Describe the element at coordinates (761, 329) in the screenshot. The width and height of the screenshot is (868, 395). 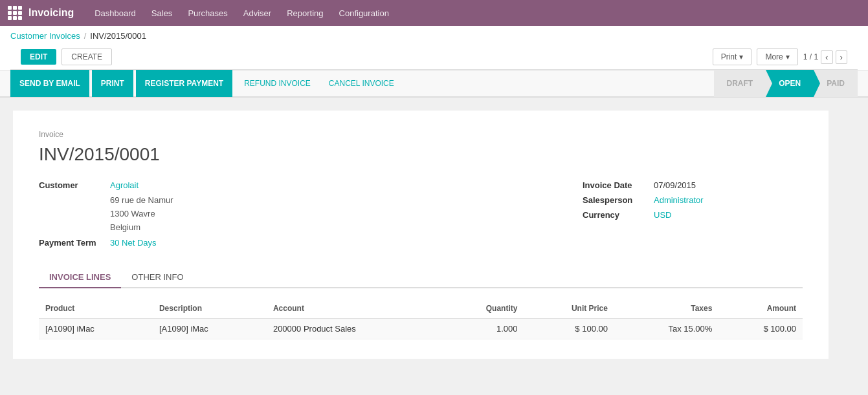
I see `cell-amount: $ 100.00` at that location.